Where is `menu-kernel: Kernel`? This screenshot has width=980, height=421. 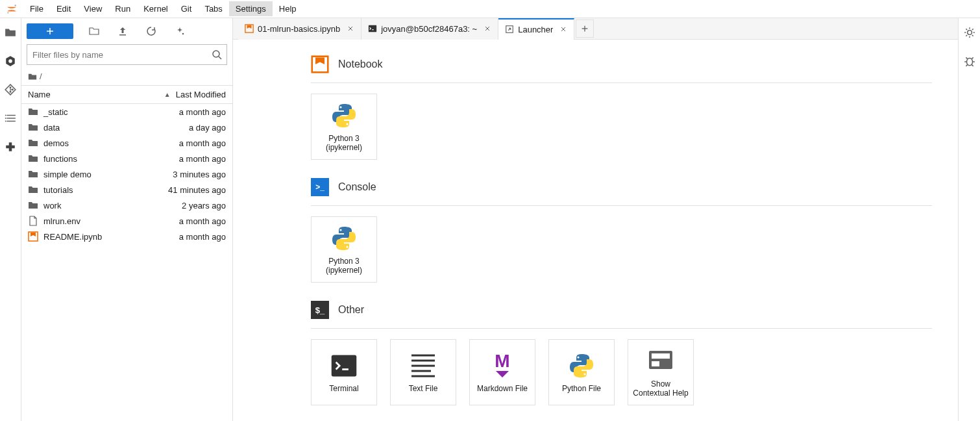 menu-kernel: Kernel is located at coordinates (156, 9).